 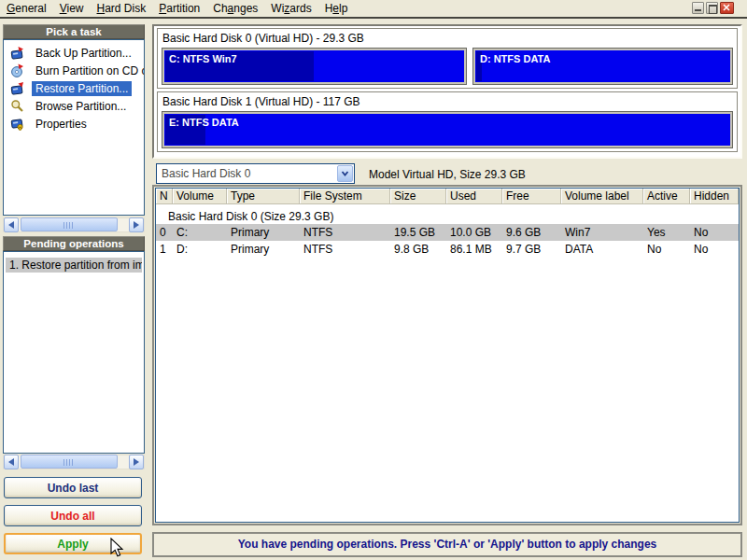 What do you see at coordinates (17, 106) in the screenshot?
I see `browse-magnifier-icon` at bounding box center [17, 106].